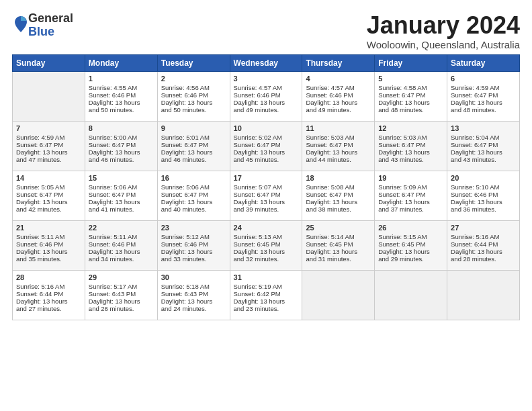 The width and height of the screenshot is (532, 411). Describe the element at coordinates (266, 31) in the screenshot. I see `header: General Blue January 2024 Wooloowin, Que…` at that location.